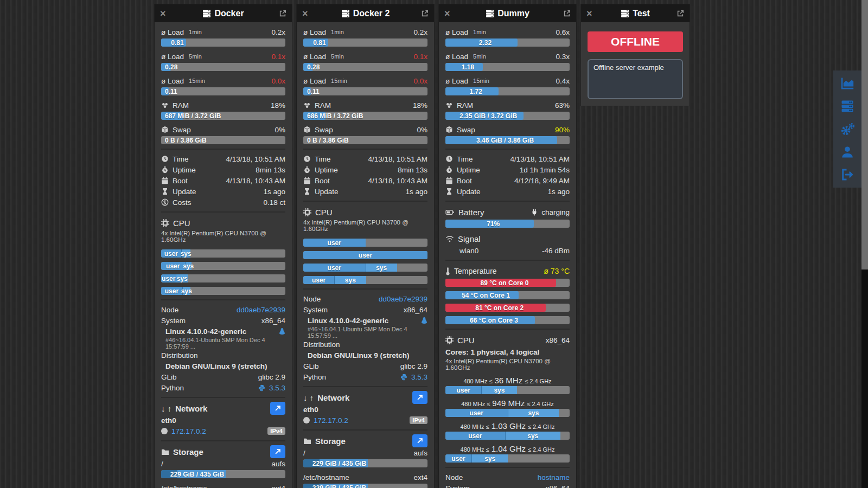 The image size is (868, 488). I want to click on sign-out-icon, so click(847, 175).